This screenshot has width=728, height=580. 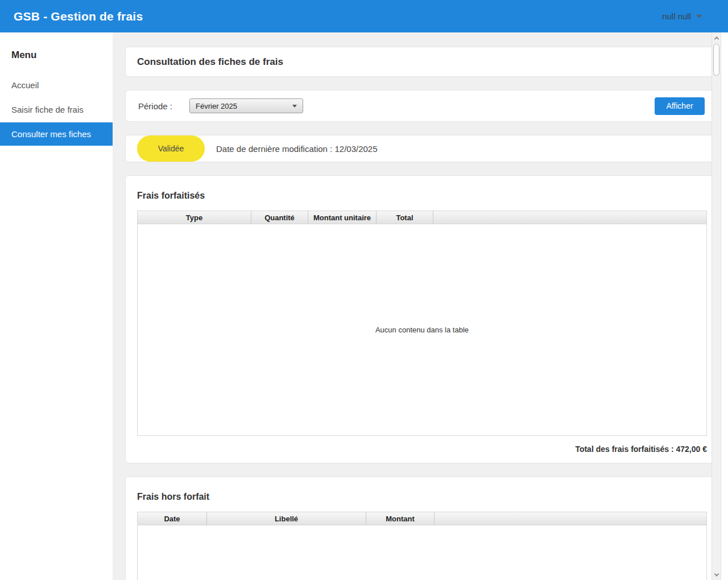 What do you see at coordinates (717, 38) in the screenshot?
I see `scroll-up-arrow` at bounding box center [717, 38].